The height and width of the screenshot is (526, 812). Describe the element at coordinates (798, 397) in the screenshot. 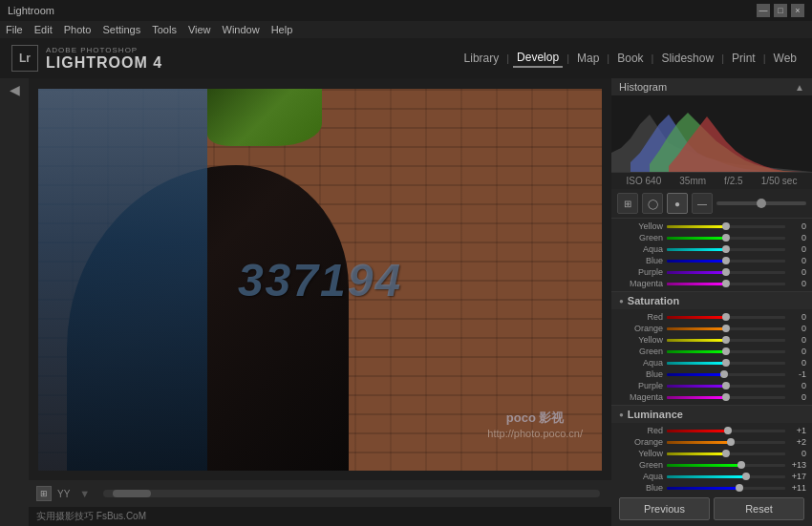

I see `sat-magenta-value: 0` at that location.